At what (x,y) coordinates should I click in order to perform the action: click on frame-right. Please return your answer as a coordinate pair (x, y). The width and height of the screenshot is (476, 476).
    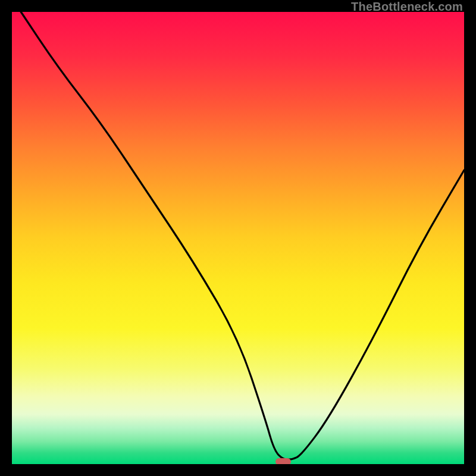
    Looking at the image, I should click on (470, 238).